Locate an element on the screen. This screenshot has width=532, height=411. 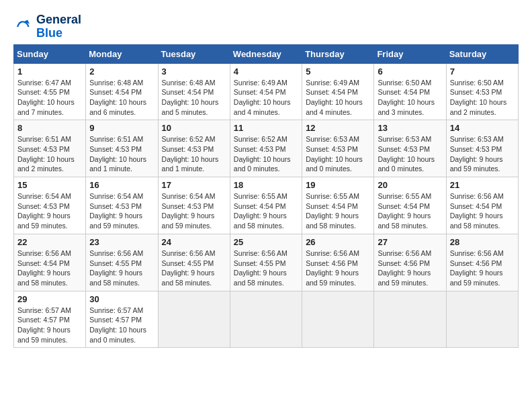
day-info: Sunrise: 6:47 AMSunset: 4:55 PMDaylight:… is located at coordinates (50, 98).